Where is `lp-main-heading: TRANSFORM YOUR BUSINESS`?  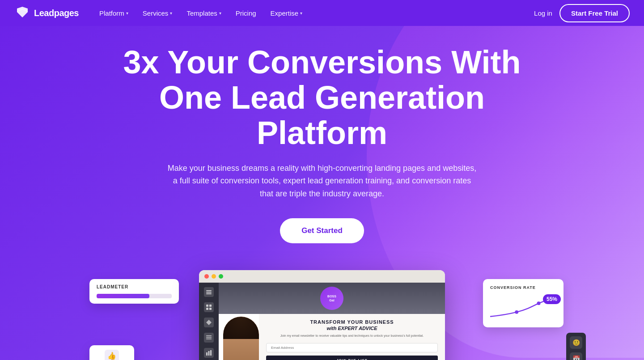 lp-main-heading: TRANSFORM YOUR BUSINESS is located at coordinates (352, 322).